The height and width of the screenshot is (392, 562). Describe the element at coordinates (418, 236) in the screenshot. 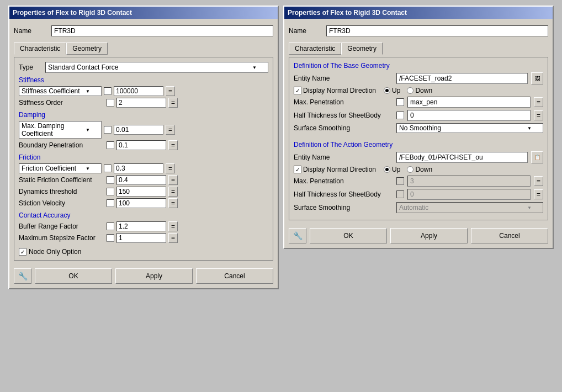

I see `dialog2-footer: 🔧 OK Apply Cancel` at that location.